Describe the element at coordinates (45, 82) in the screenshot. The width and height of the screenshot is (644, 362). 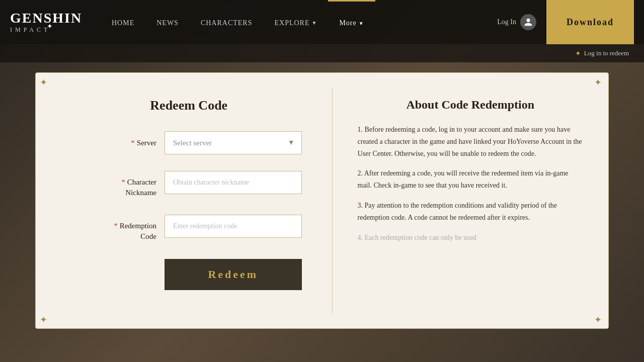
I see `corner-tl-decoration: ✦` at that location.